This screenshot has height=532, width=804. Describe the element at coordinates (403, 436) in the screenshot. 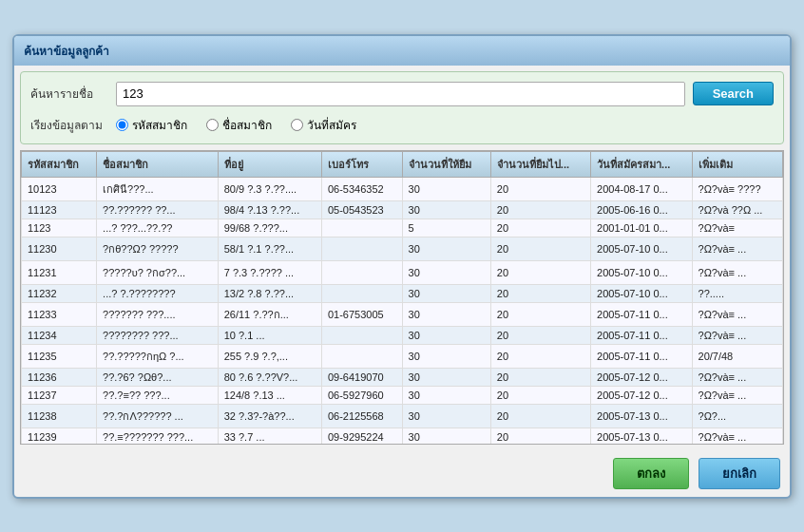

I see `table-row: 11239??.≡??????? ???...33 ?.7 ...09-9295…` at that location.